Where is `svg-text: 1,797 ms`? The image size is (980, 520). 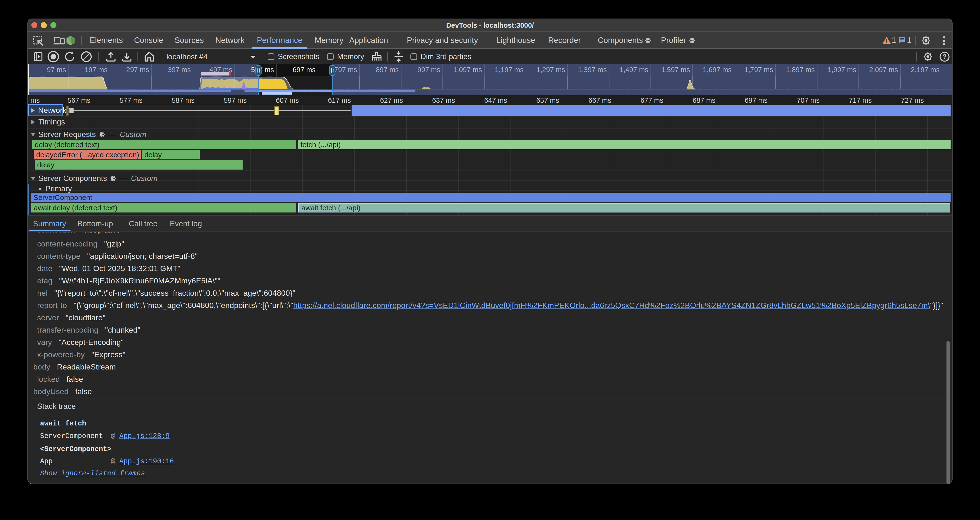
svg-text: 1,797 ms is located at coordinates (759, 70).